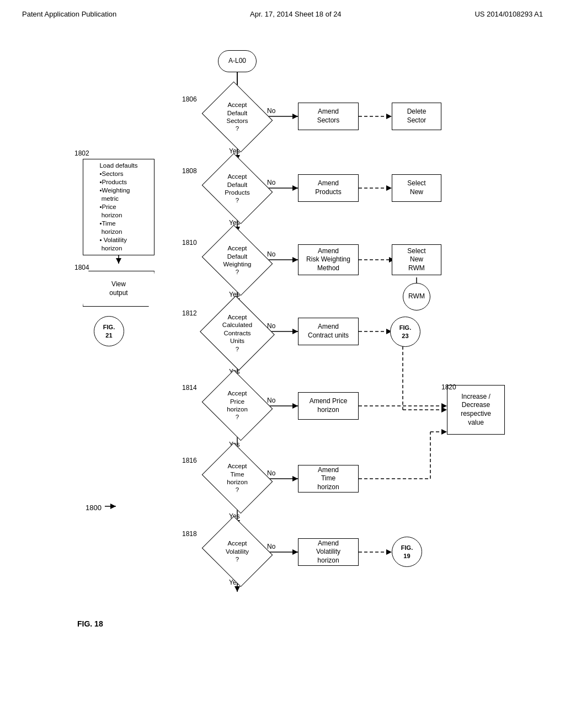  Describe the element at coordinates (237, 260) in the screenshot. I see `node-1810-label: AcceptDefaultWeighting?` at that location.